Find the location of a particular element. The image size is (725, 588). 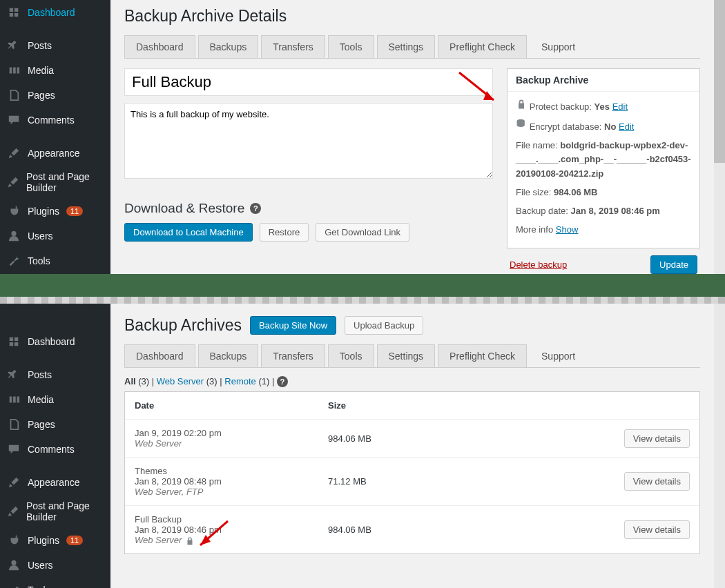

download-restore-heading: Download & Restore ? is located at coordinates (309, 208).